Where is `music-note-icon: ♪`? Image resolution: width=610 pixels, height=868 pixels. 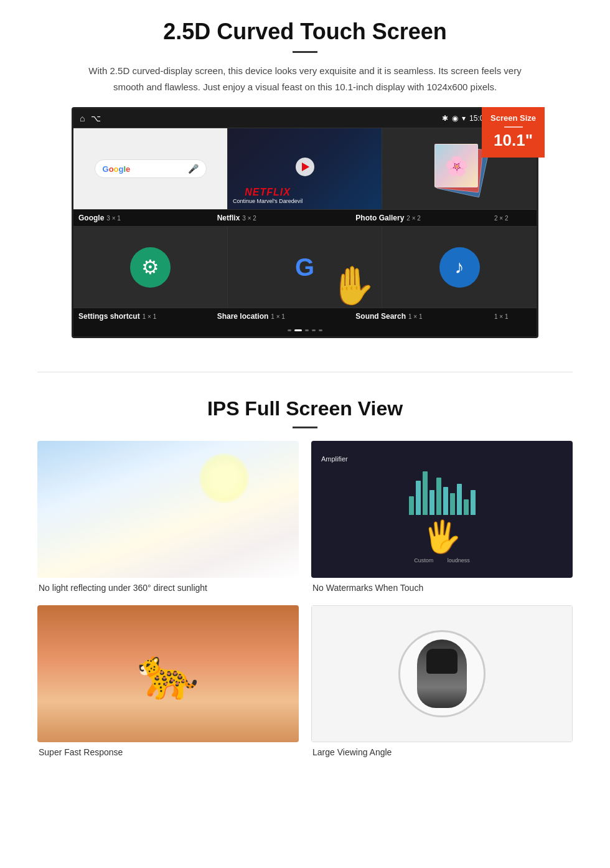
music-note-icon: ♪ is located at coordinates (459, 267).